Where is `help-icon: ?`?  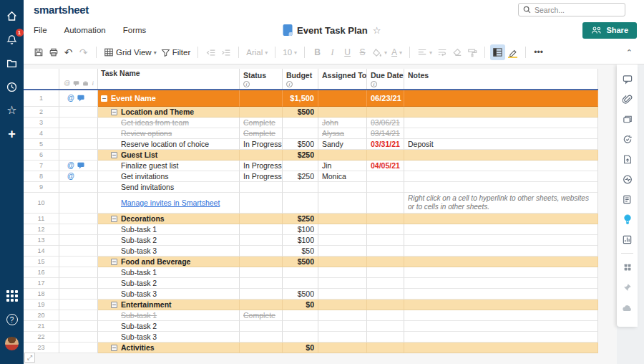 help-icon: ? is located at coordinates (12, 320).